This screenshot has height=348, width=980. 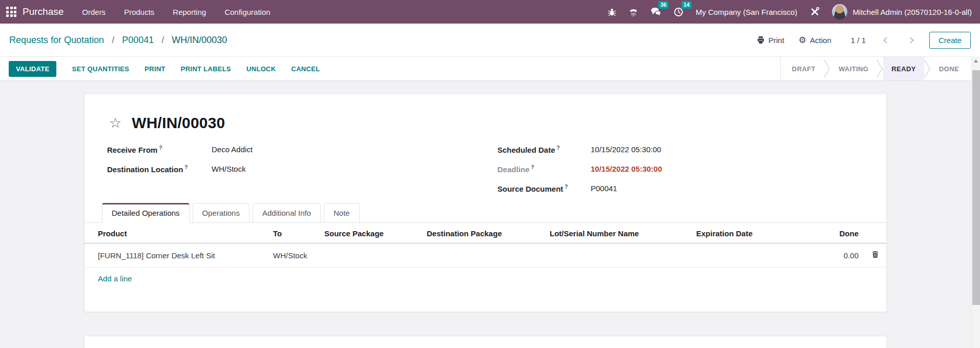 What do you see at coordinates (902, 12) in the screenshot?
I see `user-menu: Mitchell Admin (20570120-16-0-all)` at bounding box center [902, 12].